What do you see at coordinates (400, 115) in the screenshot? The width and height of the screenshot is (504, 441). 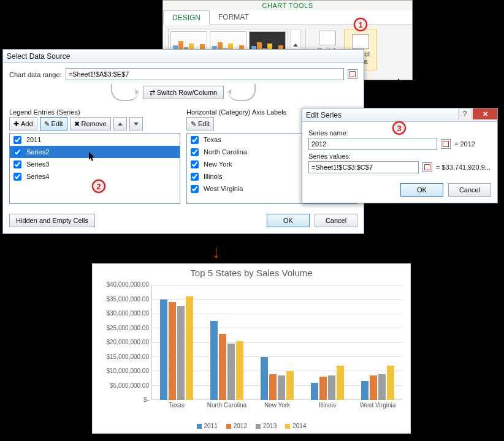 I see `dialog-title: Edit Series ? ✕` at bounding box center [400, 115].